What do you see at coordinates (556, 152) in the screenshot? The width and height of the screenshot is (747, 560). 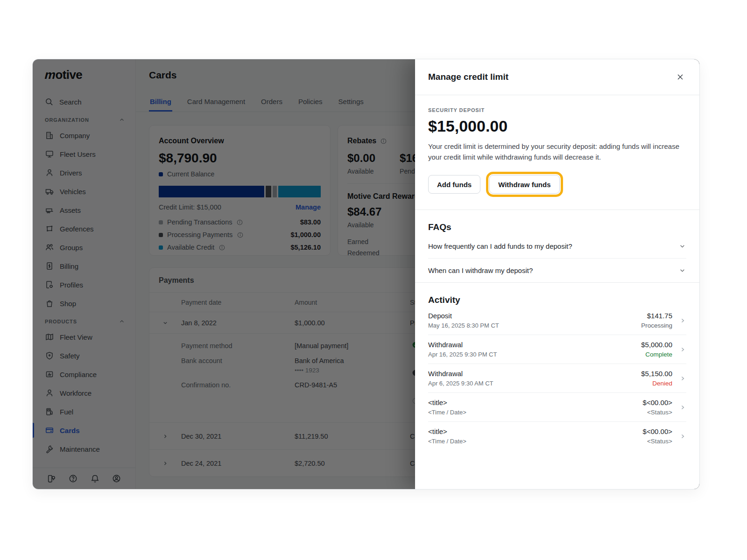 I see `credit-limit-description: Your credit limit is determined by your …` at bounding box center [556, 152].